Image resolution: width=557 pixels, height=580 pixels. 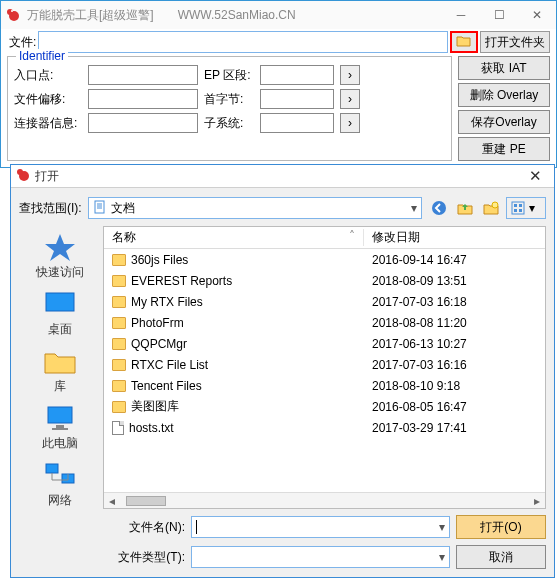 What do you see at coordinates (143, 99) in the screenshot?
I see `offset-input` at bounding box center [143, 99].